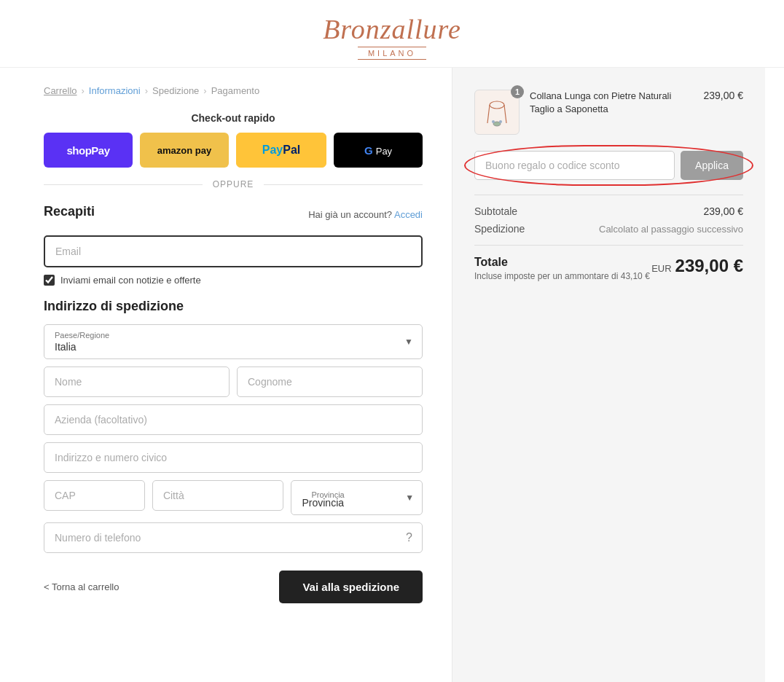 Image resolution: width=784 pixels, height=682 pixels. What do you see at coordinates (95, 498) in the screenshot?
I see `cap-group` at bounding box center [95, 498].